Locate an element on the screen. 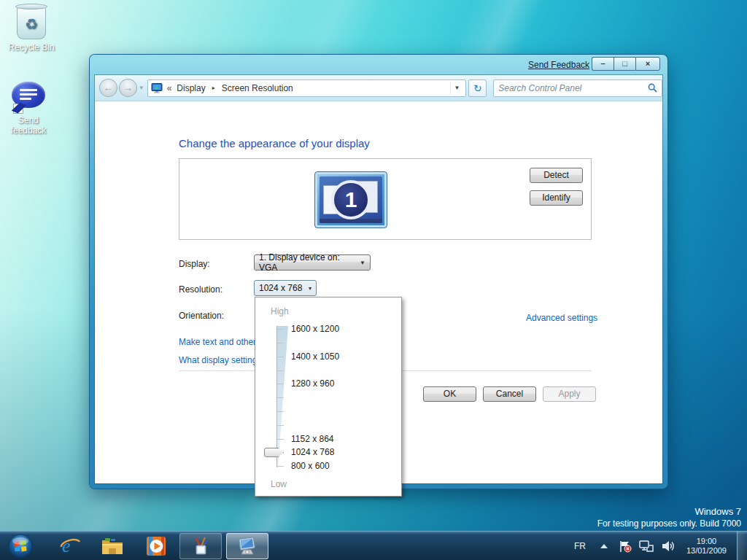  show-desktop-button is located at coordinates (742, 545).